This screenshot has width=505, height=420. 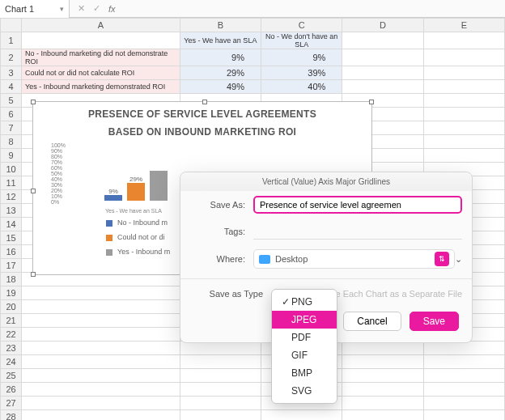 What do you see at coordinates (11, 375) in the screenshot?
I see `row-header: 25` at bounding box center [11, 375].